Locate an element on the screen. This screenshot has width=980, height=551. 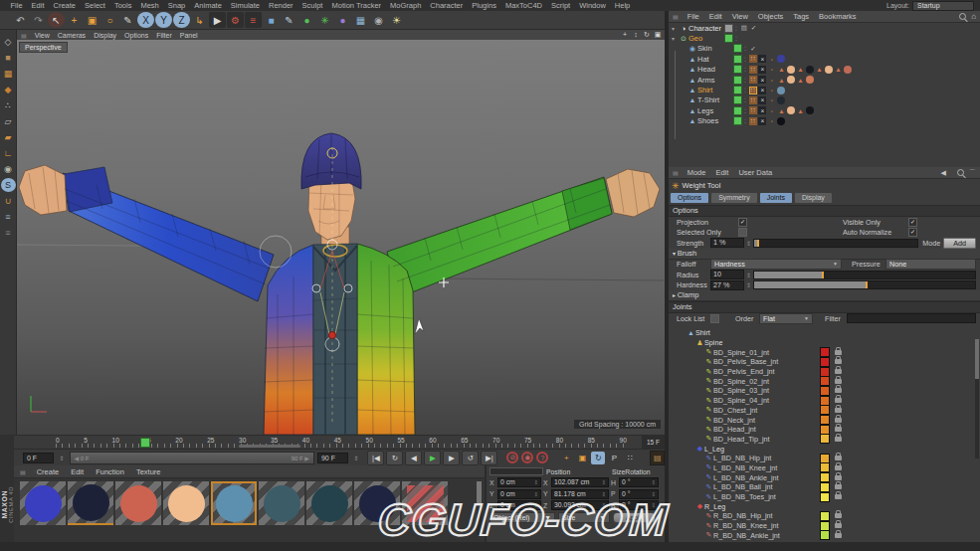
object-row: ▲ Head ⁚ ∷×◦▲▲▲▲ is located at coordinates (829, 70).